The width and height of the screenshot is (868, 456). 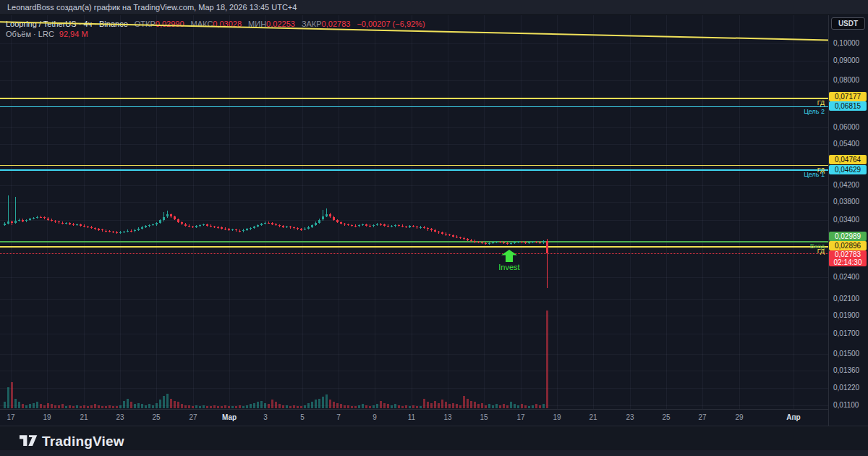 What do you see at coordinates (775, 251) in the screenshot?
I see `level-label: ГД` at bounding box center [775, 251].